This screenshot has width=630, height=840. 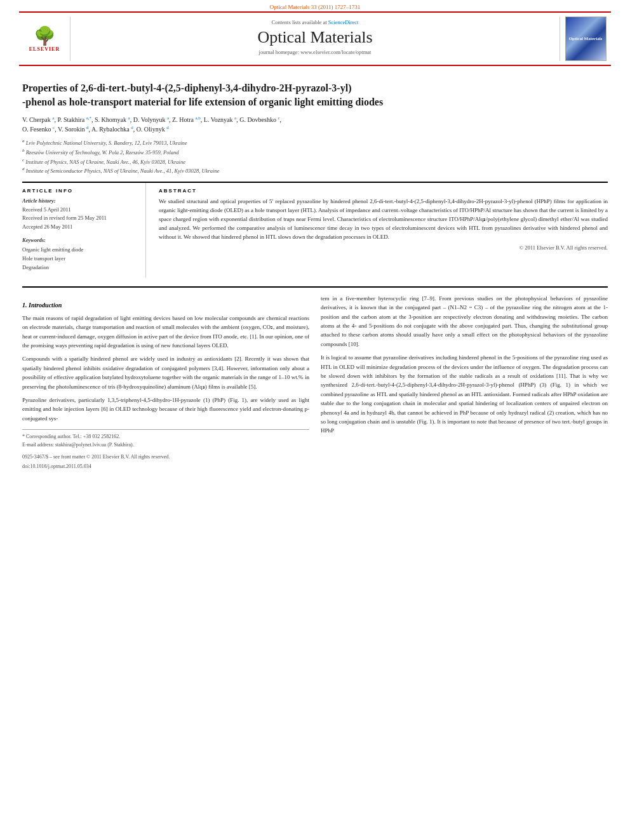 What do you see at coordinates (586, 39) in the screenshot?
I see `cover-label: Optical Materials` at bounding box center [586, 39].